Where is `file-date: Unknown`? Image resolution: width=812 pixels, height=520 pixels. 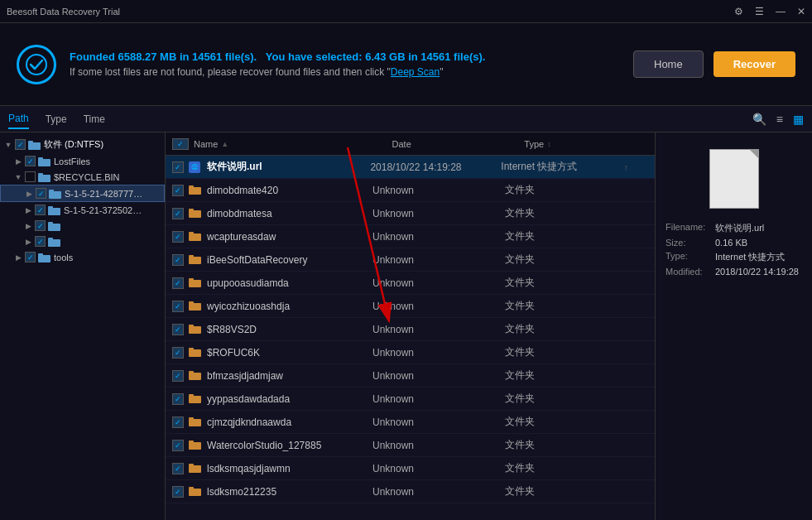 file-date: Unknown is located at coordinates (439, 283).